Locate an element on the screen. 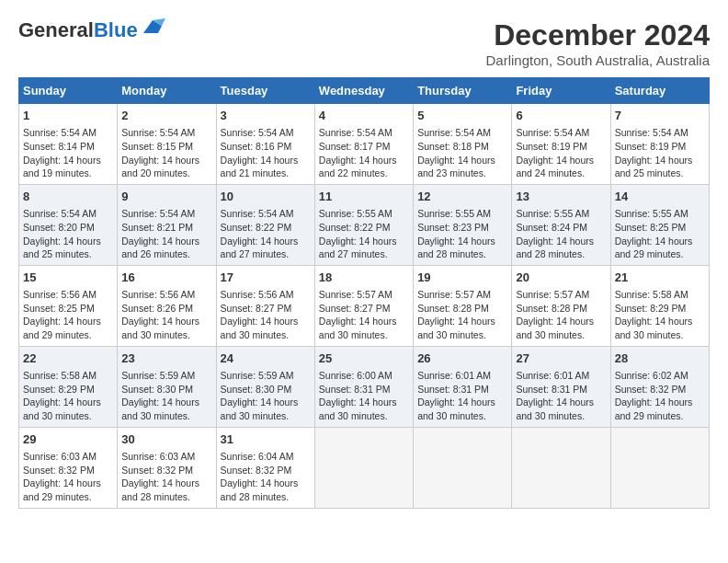 The width and height of the screenshot is (728, 563). day-info-line: Sunset: 8:17 PM is located at coordinates (364, 147).